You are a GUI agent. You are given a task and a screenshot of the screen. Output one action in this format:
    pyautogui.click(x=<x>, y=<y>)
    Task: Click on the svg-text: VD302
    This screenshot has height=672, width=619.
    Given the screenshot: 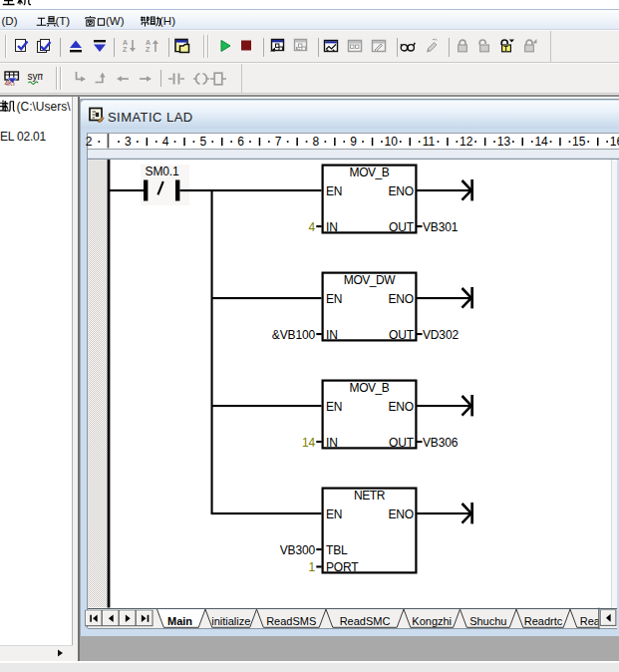 What is the action you would take?
    pyautogui.click(x=441, y=335)
    